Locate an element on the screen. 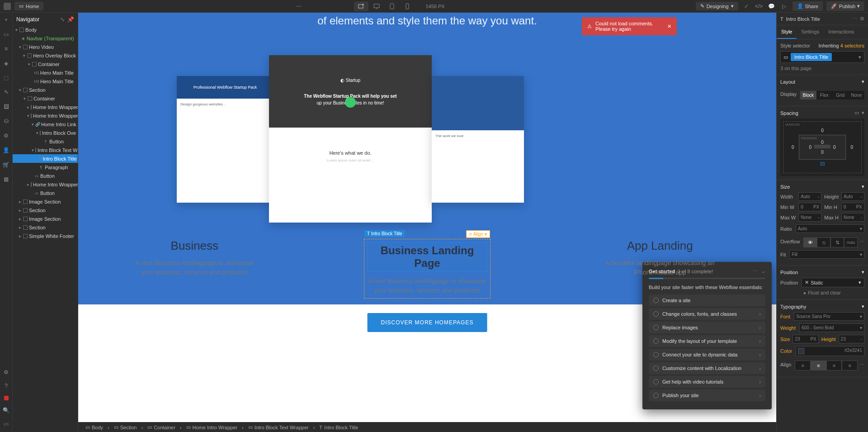 The width and height of the screenshot is (868, 432). selector-pill: Intro Block Title is located at coordinates (811, 57).